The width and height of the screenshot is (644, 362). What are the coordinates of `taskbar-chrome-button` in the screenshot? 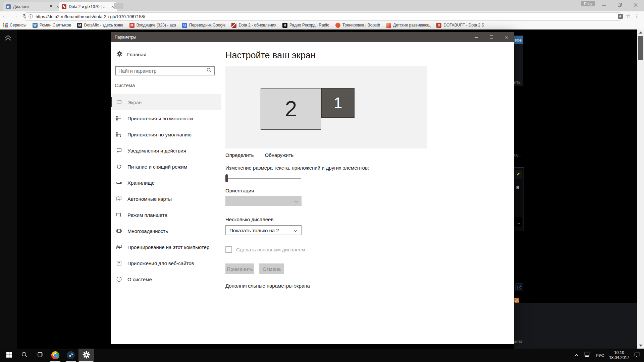 It's located at (55, 355).